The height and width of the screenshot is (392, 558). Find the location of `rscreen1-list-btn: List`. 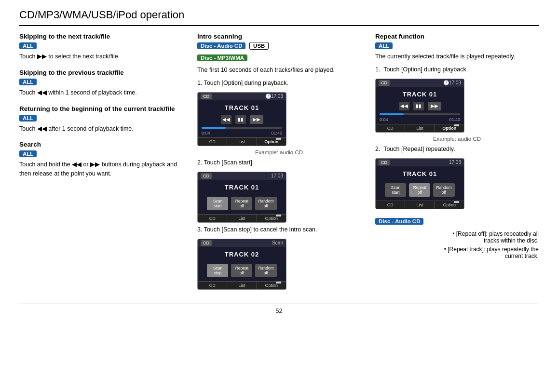

rscreen1-list-btn: List is located at coordinates (420, 128).